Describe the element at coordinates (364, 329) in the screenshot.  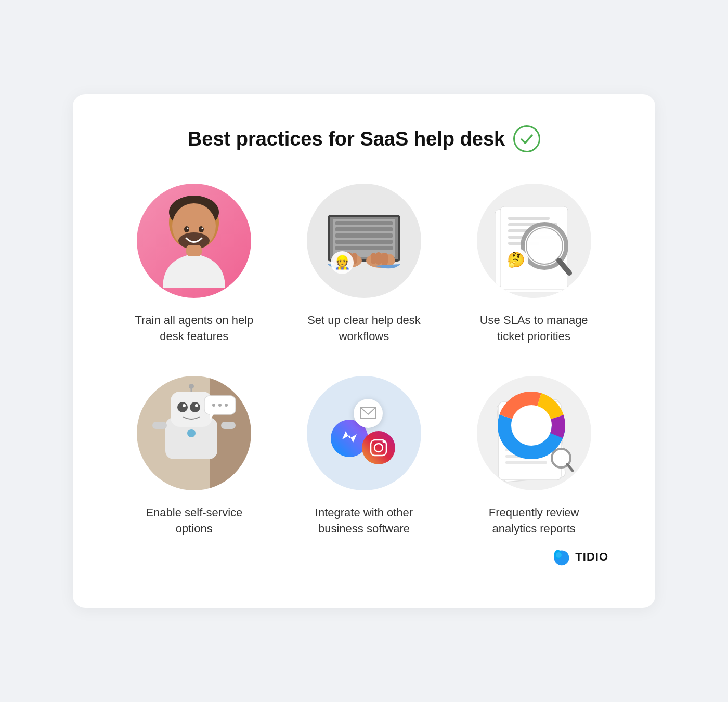
I see `item-2-label: Set up clear help desk workflows` at that location.